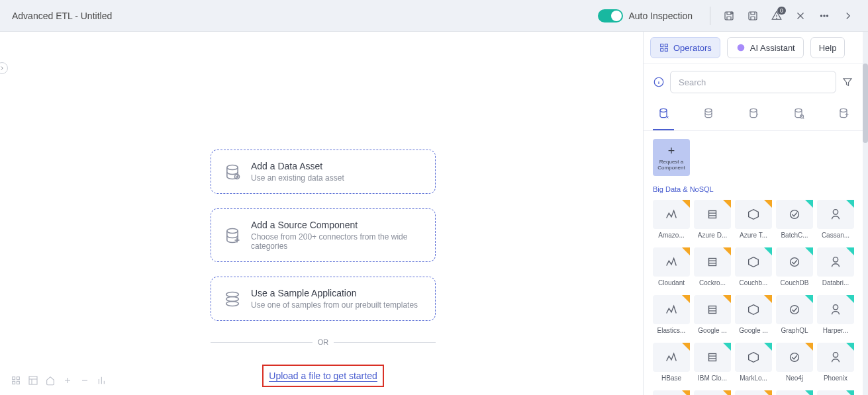 The height and width of the screenshot is (395, 868). I want to click on operator-label: Cockro..., so click(712, 283).